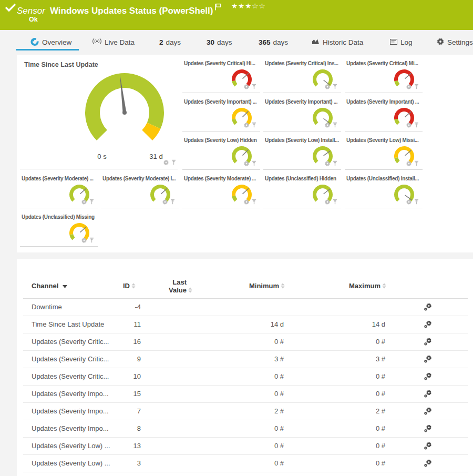 This screenshot has width=473, height=476. Describe the element at coordinates (97, 42) in the screenshot. I see `broadcast-icon` at that location.